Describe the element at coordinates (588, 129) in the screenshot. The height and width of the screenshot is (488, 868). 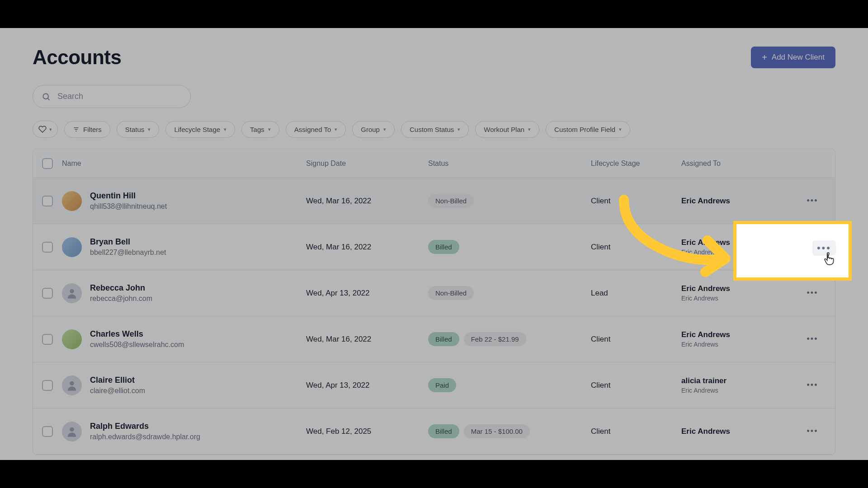
I see `filter-custom-profile: Custom Profile Field▾` at that location.